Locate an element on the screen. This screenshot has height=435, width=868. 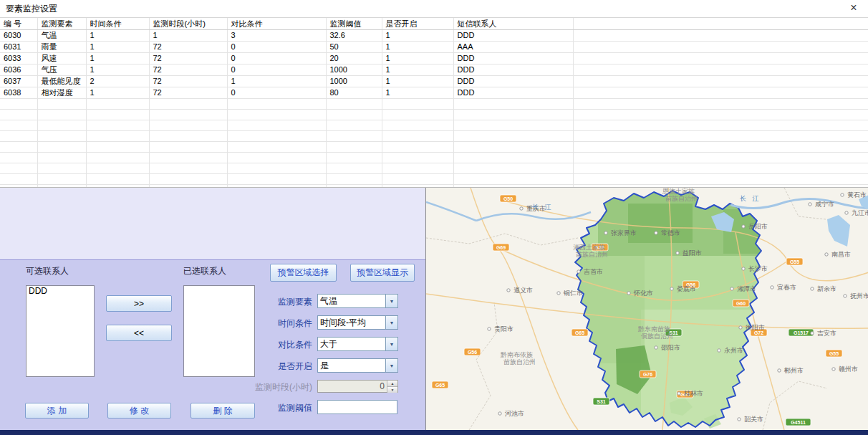
road-badge-label: G55 is located at coordinates (795, 262).